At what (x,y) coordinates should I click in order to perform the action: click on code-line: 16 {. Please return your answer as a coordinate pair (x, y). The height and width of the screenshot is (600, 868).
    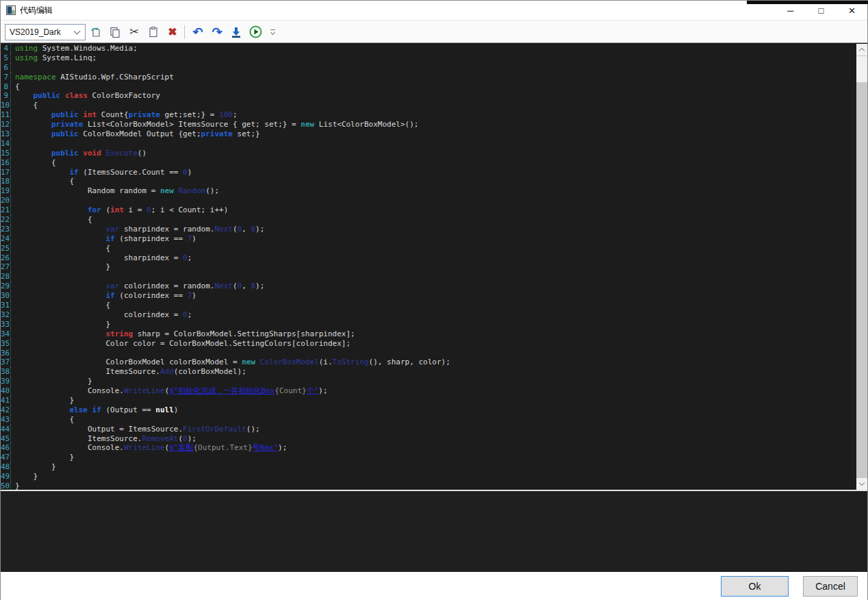
    Looking at the image, I should click on (429, 163).